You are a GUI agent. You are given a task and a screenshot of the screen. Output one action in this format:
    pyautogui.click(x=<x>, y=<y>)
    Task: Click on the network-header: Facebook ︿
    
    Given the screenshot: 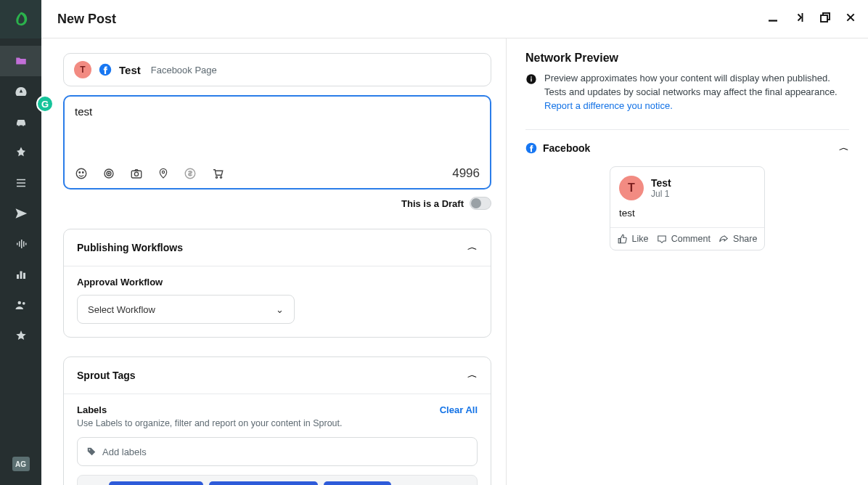 What is the action you would take?
    pyautogui.click(x=687, y=142)
    